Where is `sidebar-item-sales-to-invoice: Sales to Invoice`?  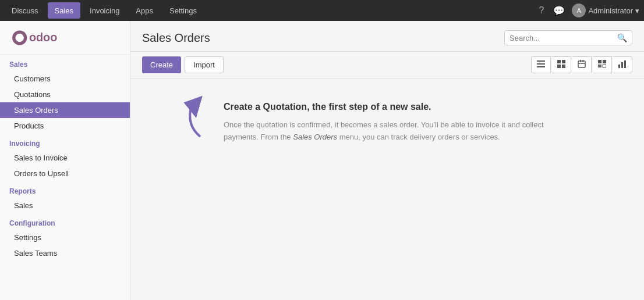 sidebar-item-sales-to-invoice: Sales to Invoice is located at coordinates (65, 158).